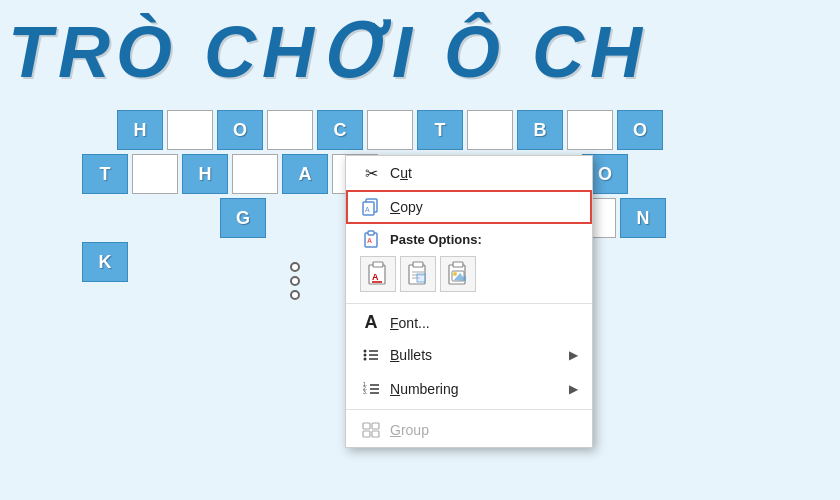 This screenshot has width=840, height=500. Describe the element at coordinates (484, 207) in the screenshot. I see `copy-label: Copy` at that location.